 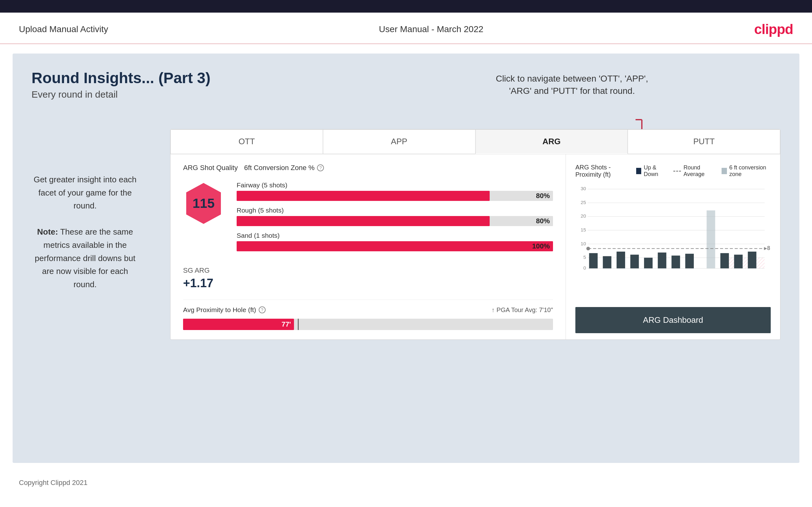 What do you see at coordinates (395, 216) in the screenshot?
I see `bar-row-rough: Rough (5 shots) 80%` at bounding box center [395, 216].